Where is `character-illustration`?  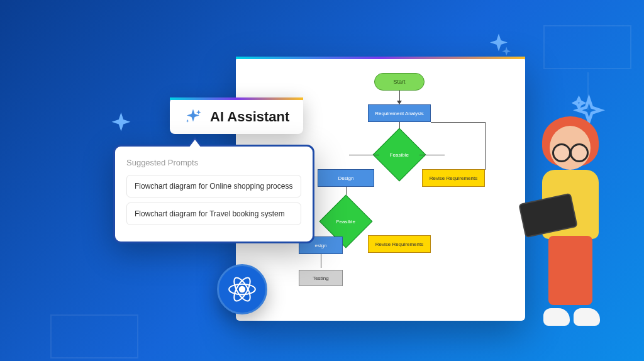 character-illustration is located at coordinates (570, 220).